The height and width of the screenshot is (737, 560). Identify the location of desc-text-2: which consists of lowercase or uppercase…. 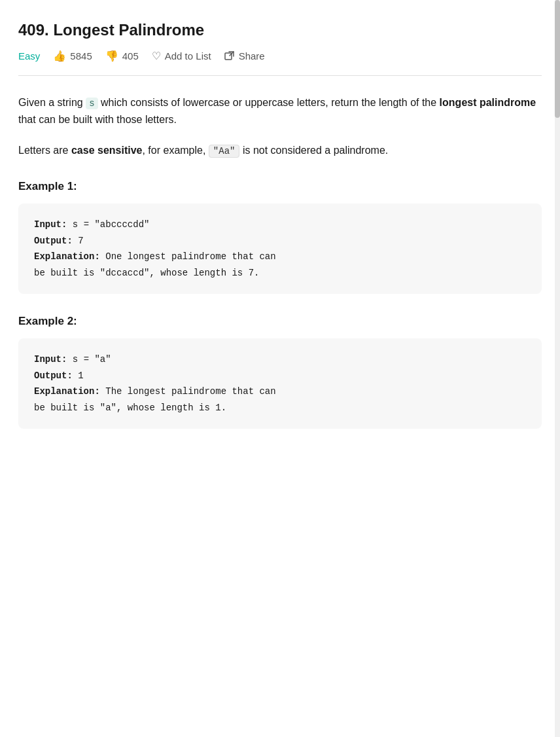
(269, 102).